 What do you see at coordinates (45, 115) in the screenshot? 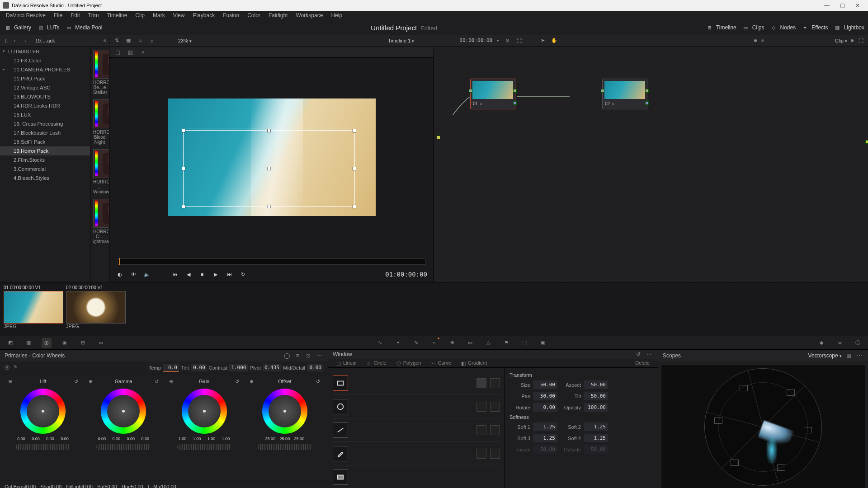
I see `lut-folder-item: 15.LUX` at bounding box center [45, 115].